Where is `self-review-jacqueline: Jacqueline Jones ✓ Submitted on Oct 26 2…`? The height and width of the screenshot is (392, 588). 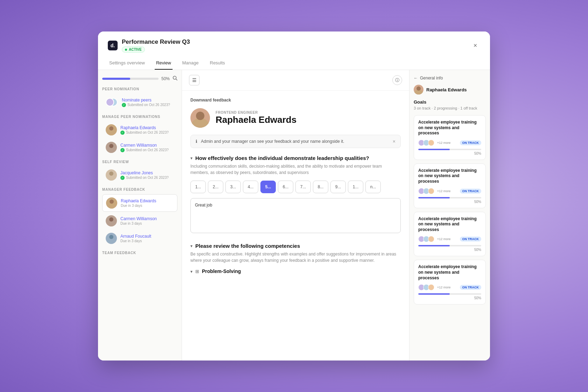 self-review-jacqueline: Jacqueline Jones ✓ Submitted on Oct 26 2… is located at coordinates (140, 175).